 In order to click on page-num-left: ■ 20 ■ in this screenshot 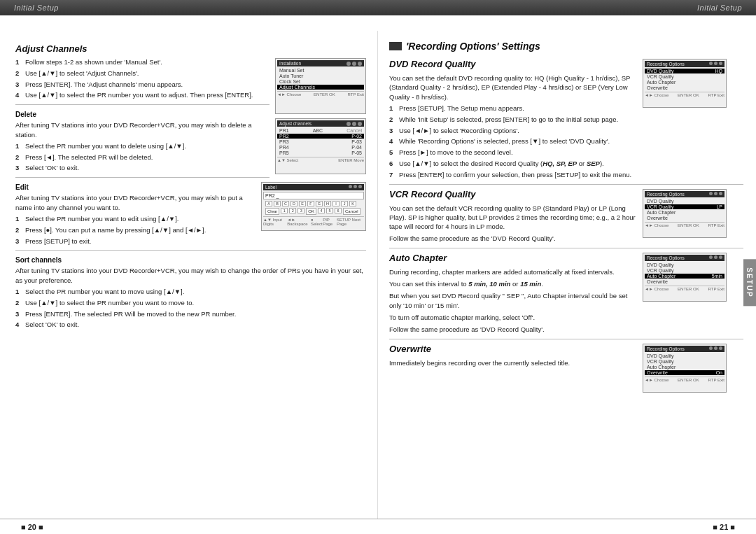, I will do `click(32, 527)`.